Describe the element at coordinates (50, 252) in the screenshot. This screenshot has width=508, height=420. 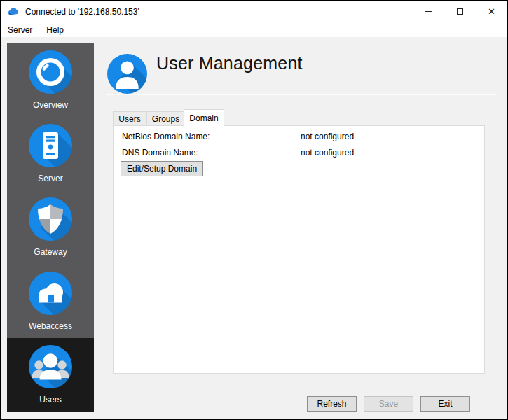
I see `sidebar-item-label: Gateway` at that location.